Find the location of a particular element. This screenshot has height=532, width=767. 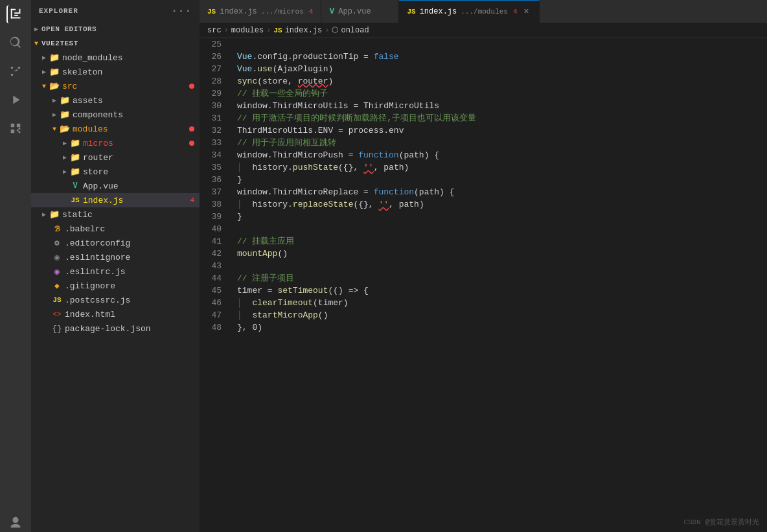

open-editors-section: ▶ Open Editors is located at coordinates (115, 29).